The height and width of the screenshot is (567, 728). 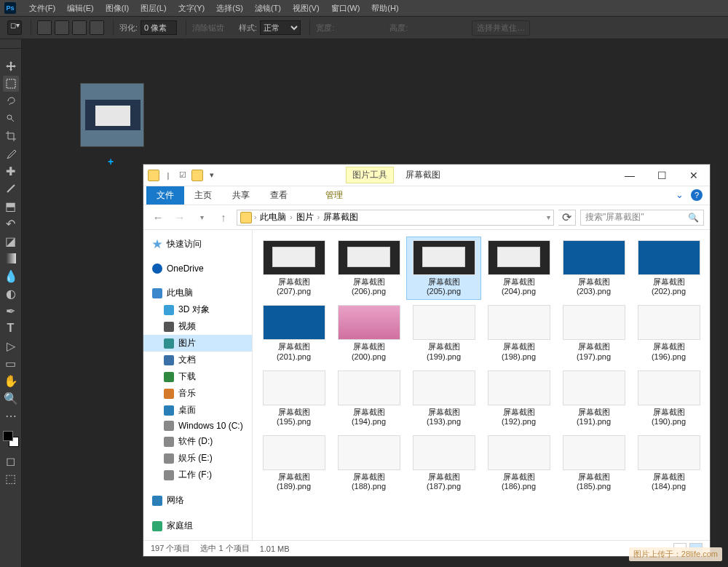 I want to click on nav-item: 3D 对象, so click(x=198, y=310).